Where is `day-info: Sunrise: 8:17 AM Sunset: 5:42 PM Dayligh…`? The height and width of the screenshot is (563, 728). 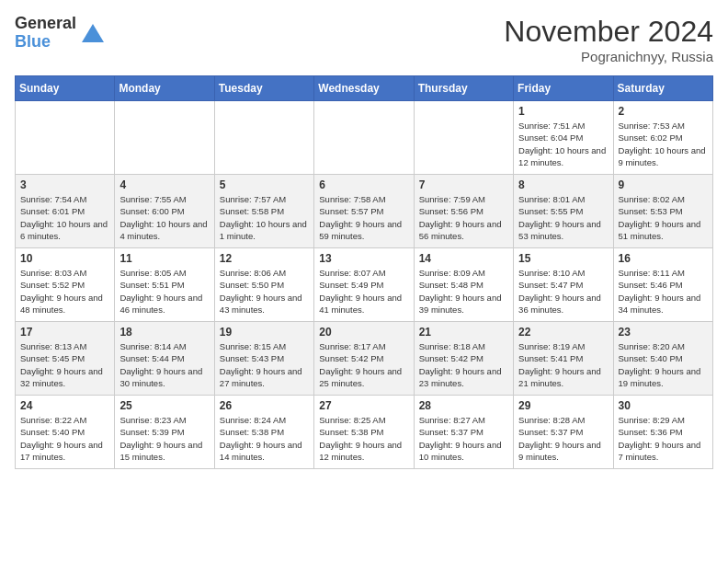 day-info: Sunrise: 8:17 AM Sunset: 5:42 PM Dayligh… is located at coordinates (360, 364).